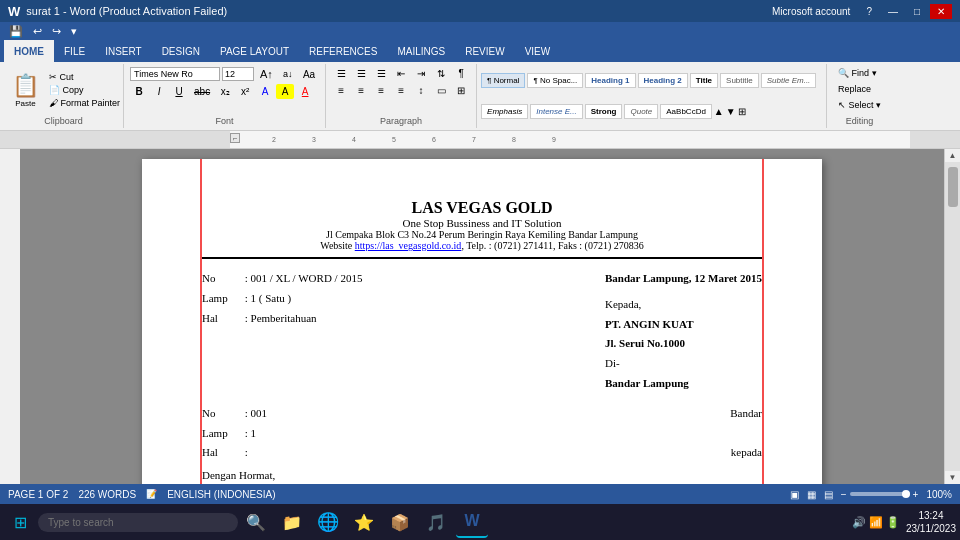  Describe the element at coordinates (84, 103) in the screenshot. I see `format-painter-button: 🖌 Format Painter` at that location.